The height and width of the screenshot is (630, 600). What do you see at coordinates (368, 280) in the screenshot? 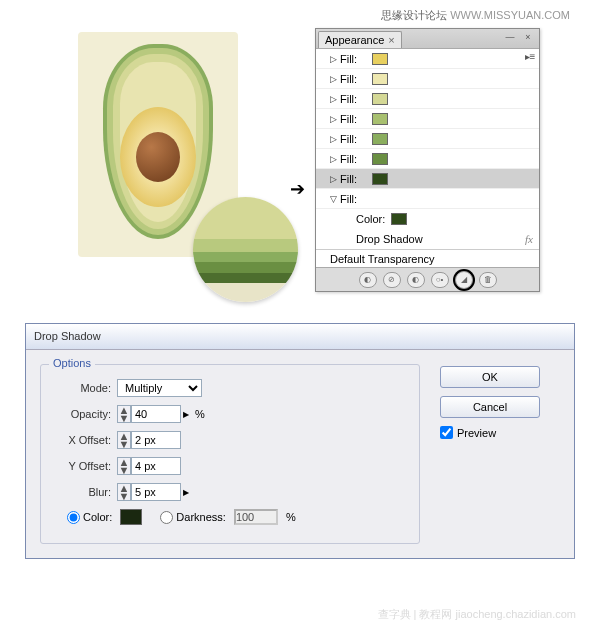
I see `footer-btn-1: ◐` at bounding box center [368, 280].